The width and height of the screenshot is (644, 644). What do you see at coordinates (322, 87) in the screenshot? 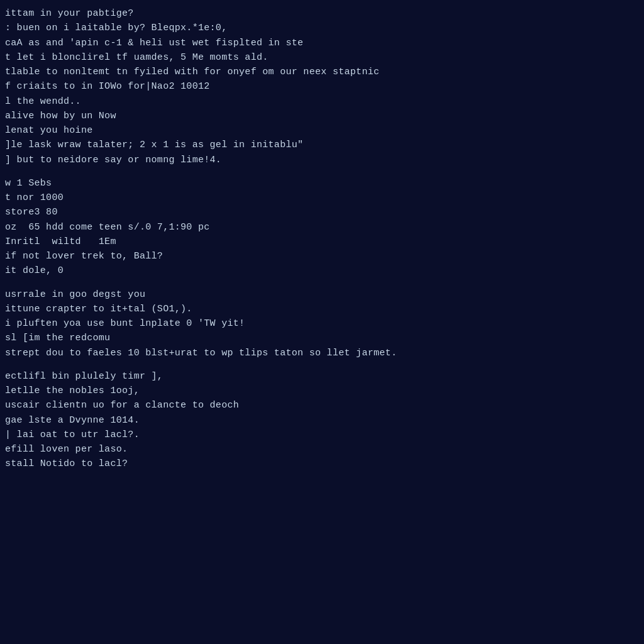
I see `terminal-line: f criaits to in IOWo for|Nao2 10012` at bounding box center [322, 87].